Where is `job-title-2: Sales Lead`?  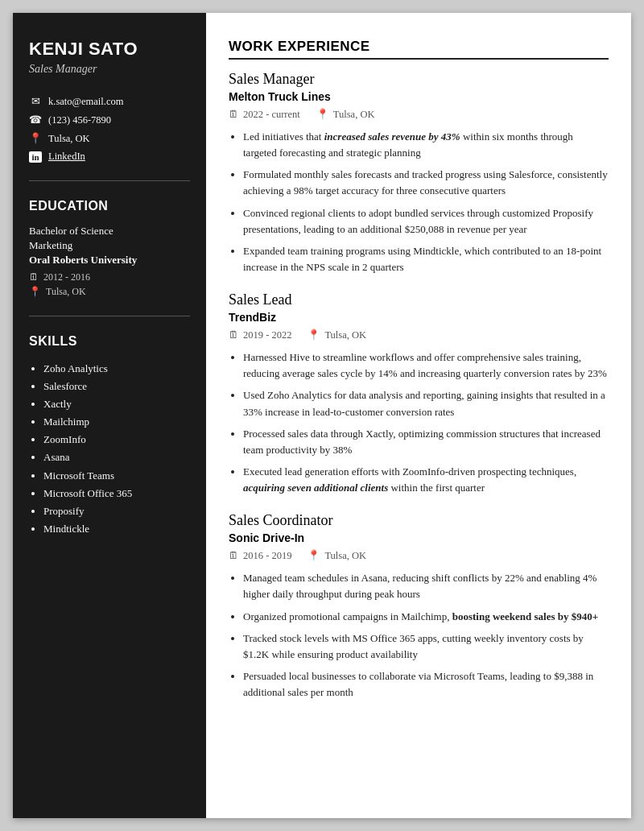 job-title-2: Sales Lead is located at coordinates (419, 300).